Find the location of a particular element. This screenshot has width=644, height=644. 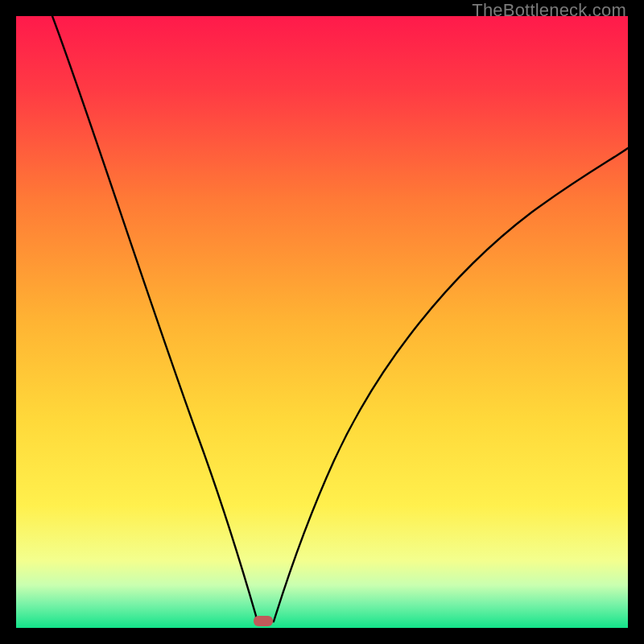

optimal-marker is located at coordinates (263, 621).